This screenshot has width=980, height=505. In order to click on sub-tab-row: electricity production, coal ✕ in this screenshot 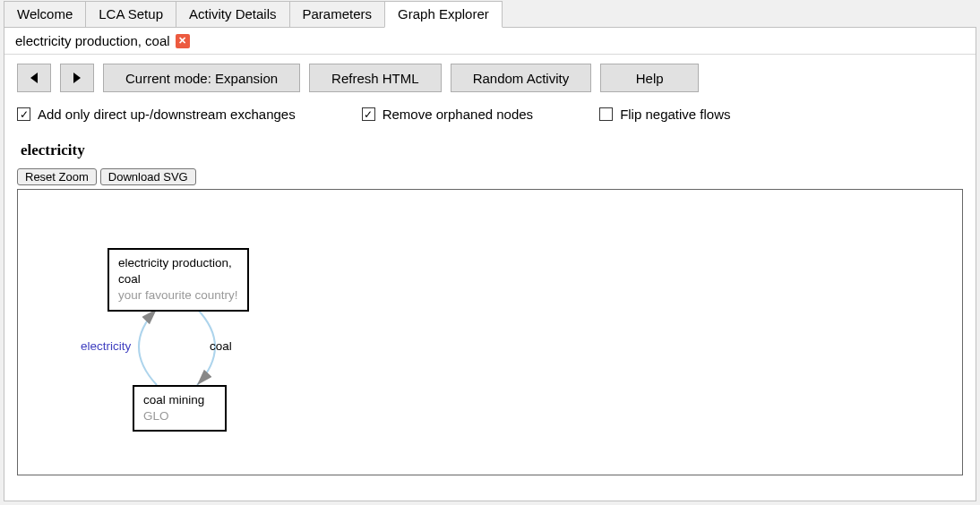, I will do `click(490, 41)`.